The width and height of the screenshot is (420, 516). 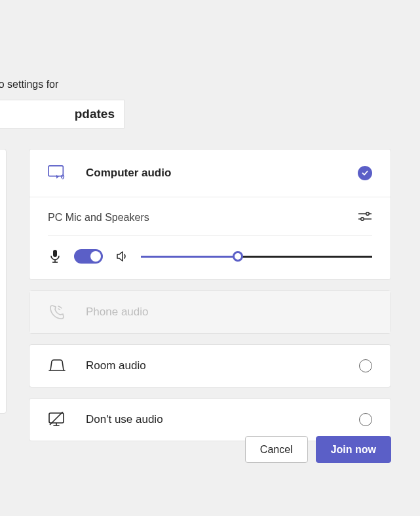 I want to click on no-audio-radio, so click(x=366, y=420).